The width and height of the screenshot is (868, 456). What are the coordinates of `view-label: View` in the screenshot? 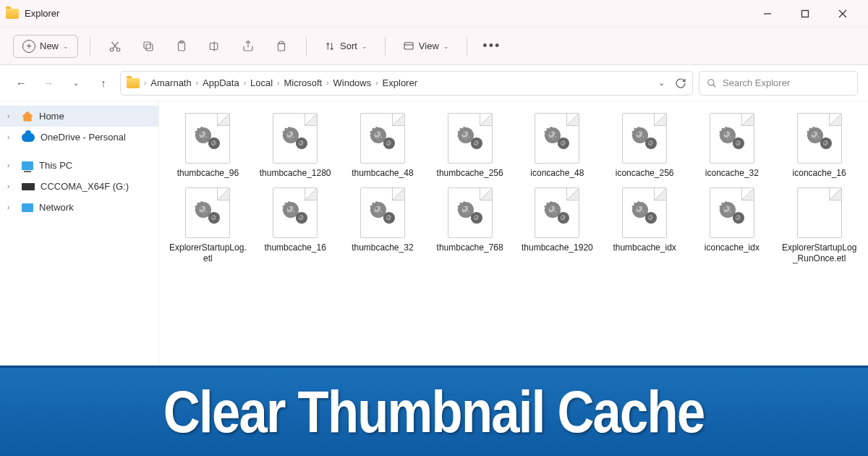 It's located at (429, 46).